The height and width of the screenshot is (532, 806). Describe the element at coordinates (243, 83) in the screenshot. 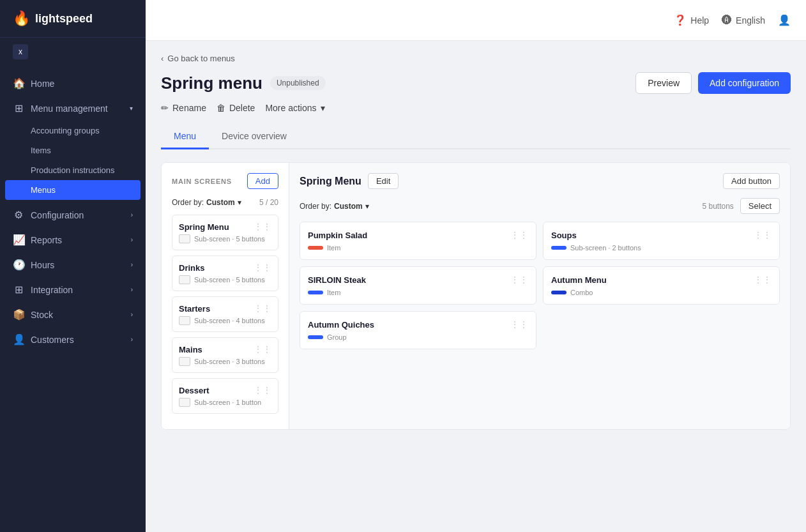

I see `page-title-row: Spring menu Unpublished` at that location.